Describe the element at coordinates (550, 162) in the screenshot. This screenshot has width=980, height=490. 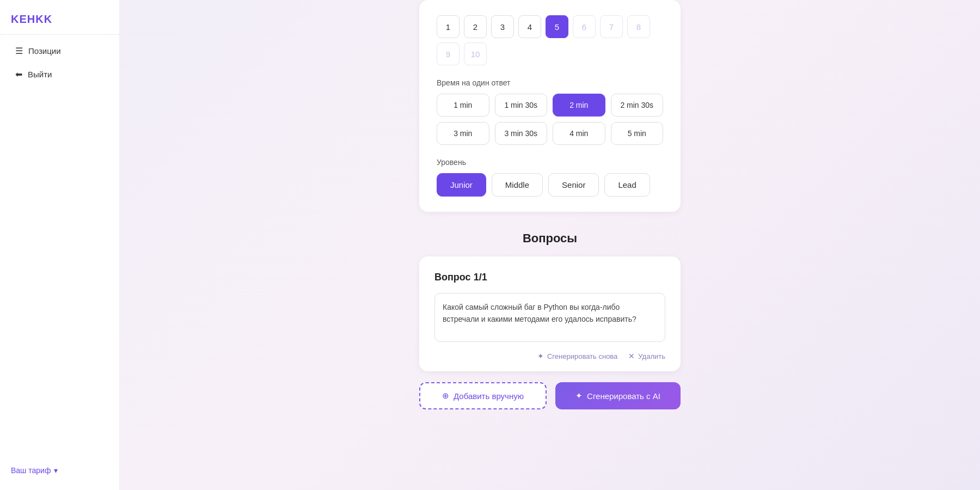
I see `level-section-label: Уровень` at that location.